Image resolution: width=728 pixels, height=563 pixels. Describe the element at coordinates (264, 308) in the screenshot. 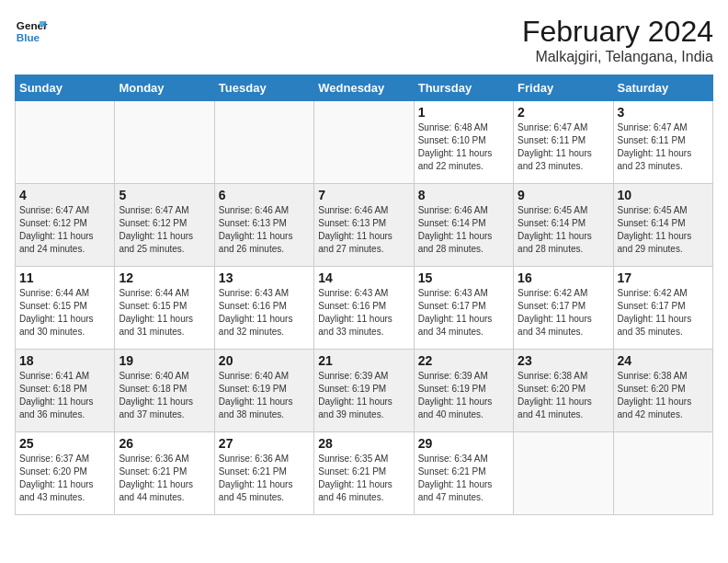

I see `calendar-cell: 13Sunrise: 6:43 AMSunset: 6:16 PMDayligh…` at that location.